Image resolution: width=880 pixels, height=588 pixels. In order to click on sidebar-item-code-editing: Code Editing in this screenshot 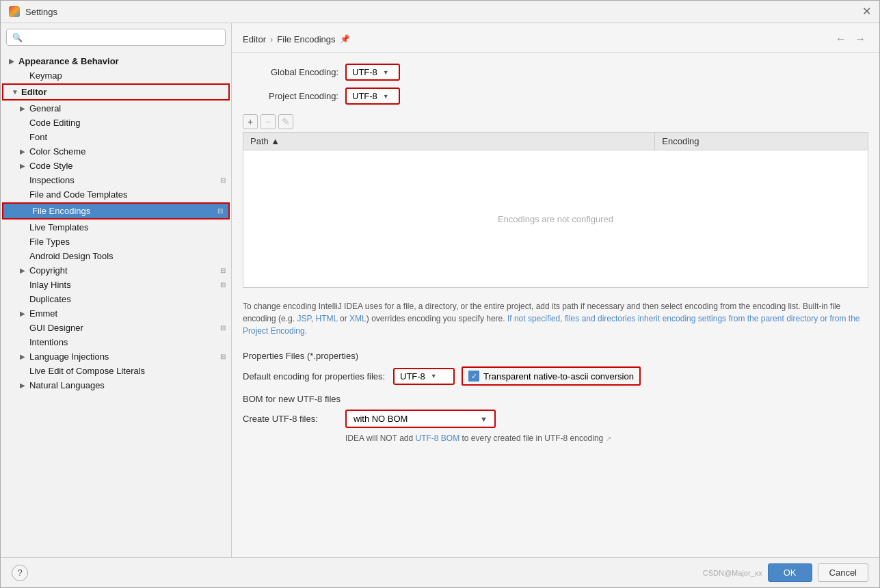, I will do `click(116, 123)`.